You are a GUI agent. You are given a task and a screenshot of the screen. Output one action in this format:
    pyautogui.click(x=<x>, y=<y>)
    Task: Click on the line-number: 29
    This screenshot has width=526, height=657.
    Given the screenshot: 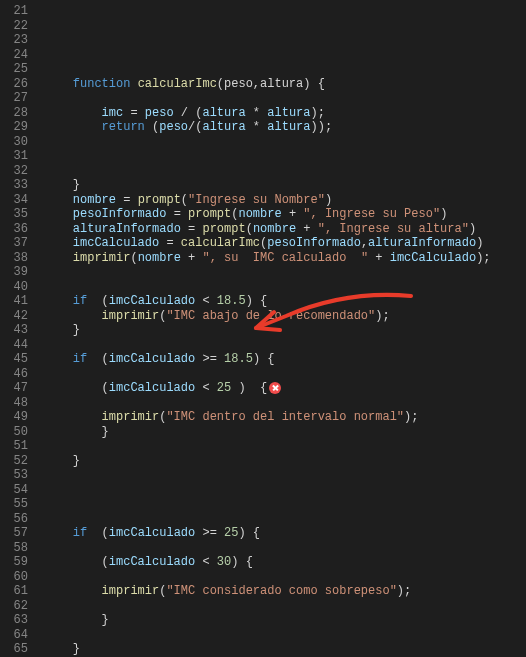 What is the action you would take?
    pyautogui.click(x=14, y=128)
    